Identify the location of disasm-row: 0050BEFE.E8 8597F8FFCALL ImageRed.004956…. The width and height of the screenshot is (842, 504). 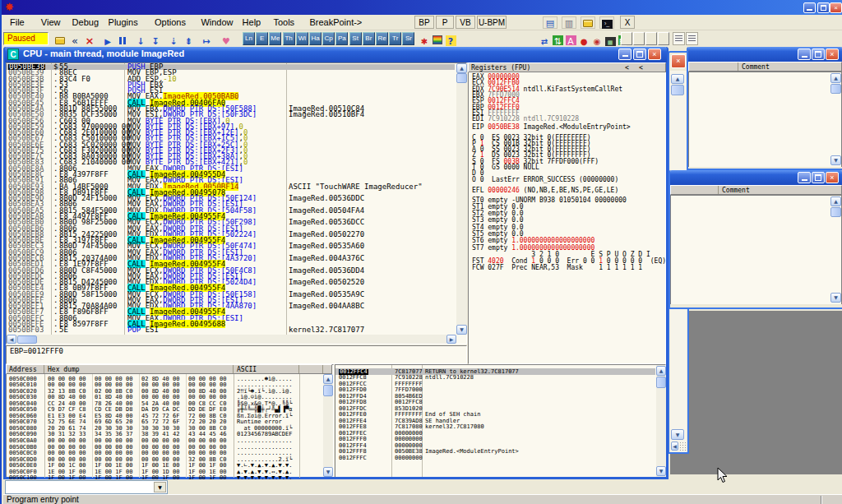
(230, 324).